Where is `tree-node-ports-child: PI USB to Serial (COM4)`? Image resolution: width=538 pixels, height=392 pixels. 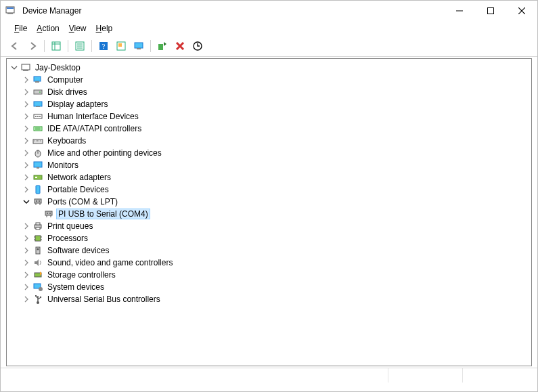
tree-node-ports-child: PI USB to Serial (COM4) is located at coordinates (269, 214).